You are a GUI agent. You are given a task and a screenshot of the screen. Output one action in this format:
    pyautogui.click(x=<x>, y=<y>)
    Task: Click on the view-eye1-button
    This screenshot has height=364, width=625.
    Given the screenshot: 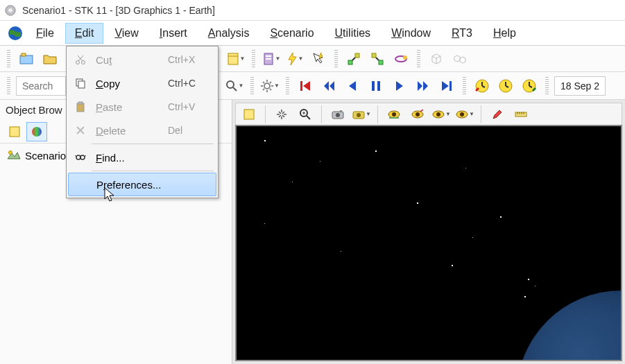 What is the action you would take?
    pyautogui.click(x=394, y=114)
    